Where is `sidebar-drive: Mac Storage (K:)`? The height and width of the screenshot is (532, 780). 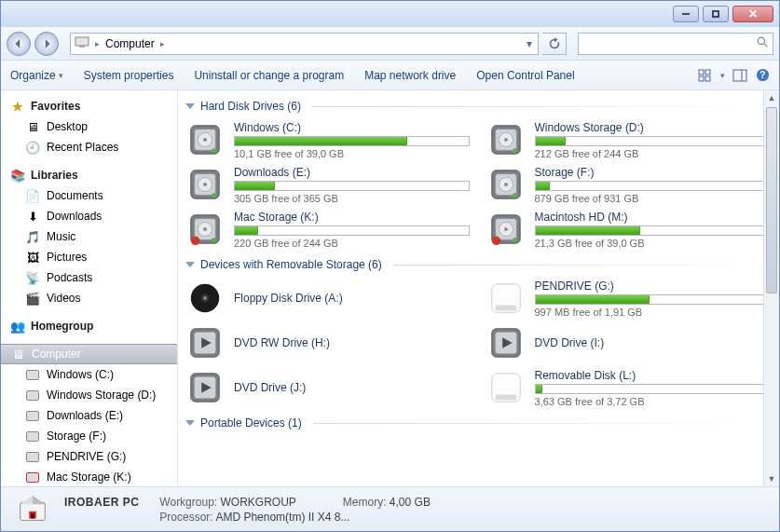
sidebar-drive: Mac Storage (K:) is located at coordinates (89, 477).